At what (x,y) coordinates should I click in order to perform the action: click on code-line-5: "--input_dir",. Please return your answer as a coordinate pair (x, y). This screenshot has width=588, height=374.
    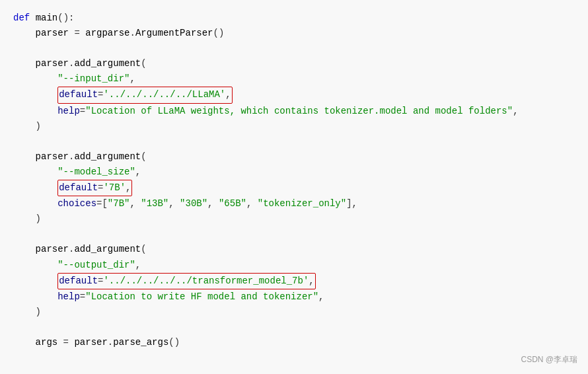
    Looking at the image, I should click on (294, 79).